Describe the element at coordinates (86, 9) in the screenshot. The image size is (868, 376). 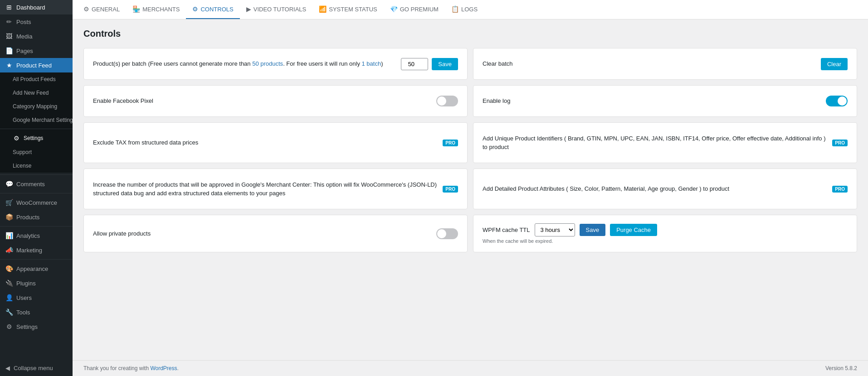
I see `general-tab-icon: ⚙` at that location.